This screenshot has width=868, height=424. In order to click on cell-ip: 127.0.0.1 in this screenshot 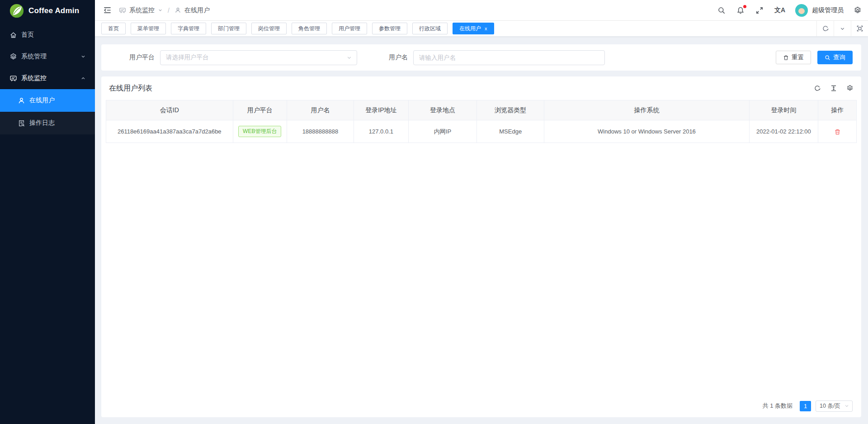, I will do `click(381, 132)`.